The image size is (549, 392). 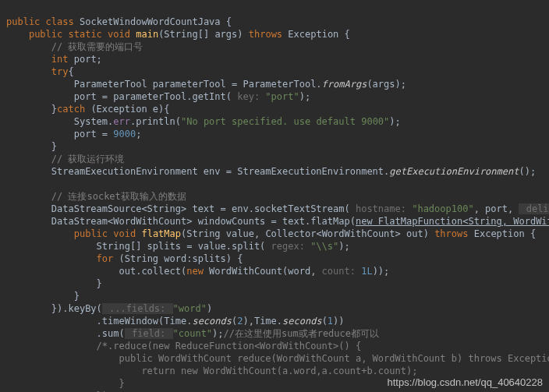 I want to click on line: public WordWithCount reduce(WordWithCoun…, so click(x=278, y=358).